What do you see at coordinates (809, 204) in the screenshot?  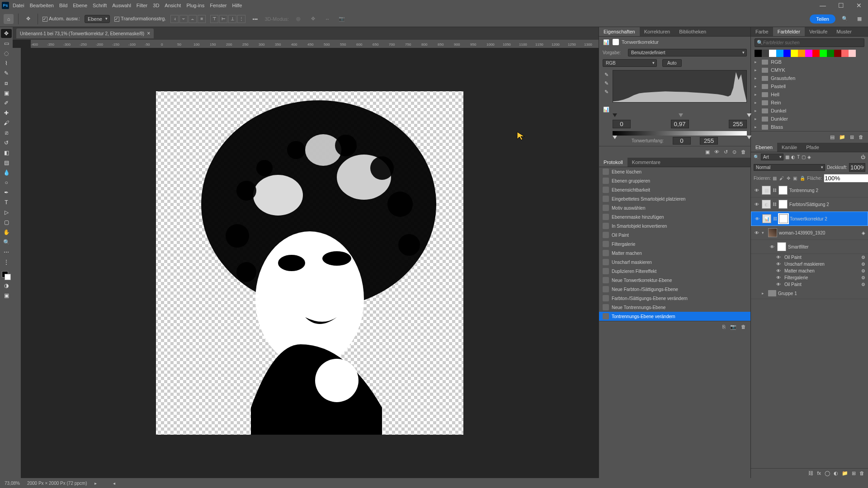 I see `layer-hue-saturation: 👁 ◐ ⛓ Farbton/Sättigung 2` at bounding box center [809, 204].